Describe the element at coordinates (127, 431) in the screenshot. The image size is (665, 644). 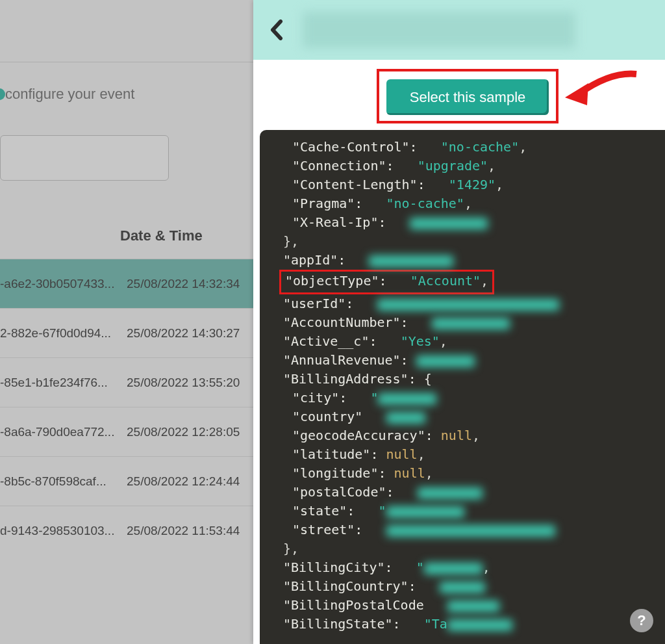
I see `table-row: -8a6a-790d0ea772...25/08/2022 12:28:05` at that location.